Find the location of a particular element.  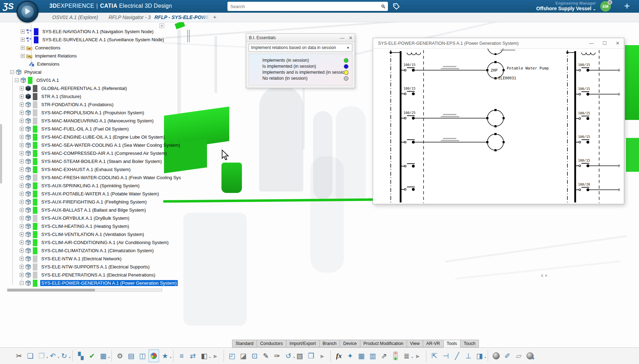

material-sphere-icon is located at coordinates (496, 356).